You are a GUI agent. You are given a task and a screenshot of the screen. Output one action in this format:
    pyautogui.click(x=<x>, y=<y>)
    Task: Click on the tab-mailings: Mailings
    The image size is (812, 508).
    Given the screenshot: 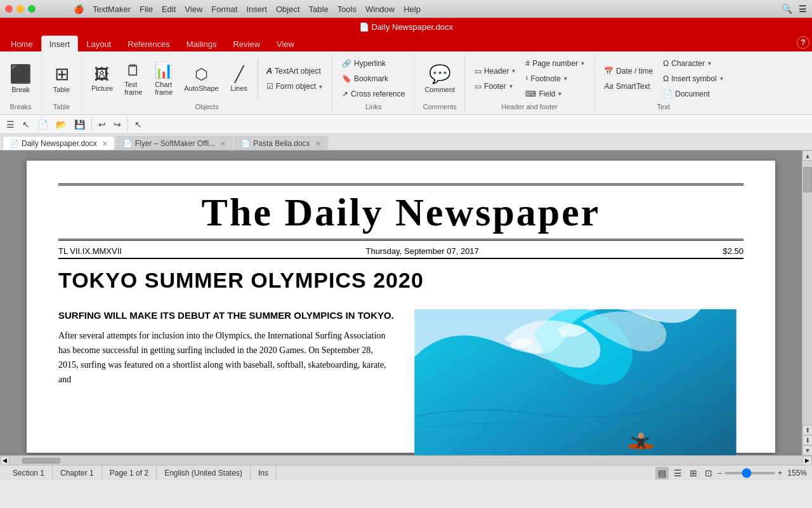 What is the action you would take?
    pyautogui.click(x=202, y=43)
    